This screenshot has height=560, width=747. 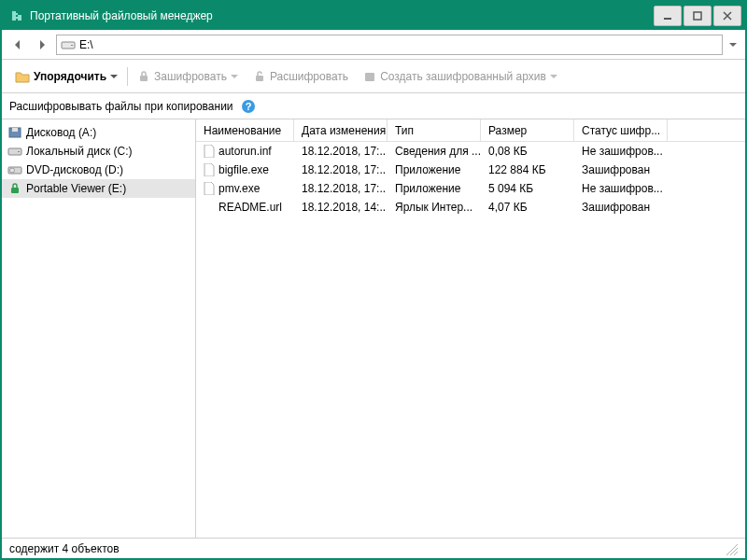 I want to click on toolbar: Упорядочить Зашифровать Расшифровать Соз…, so click(x=374, y=77).